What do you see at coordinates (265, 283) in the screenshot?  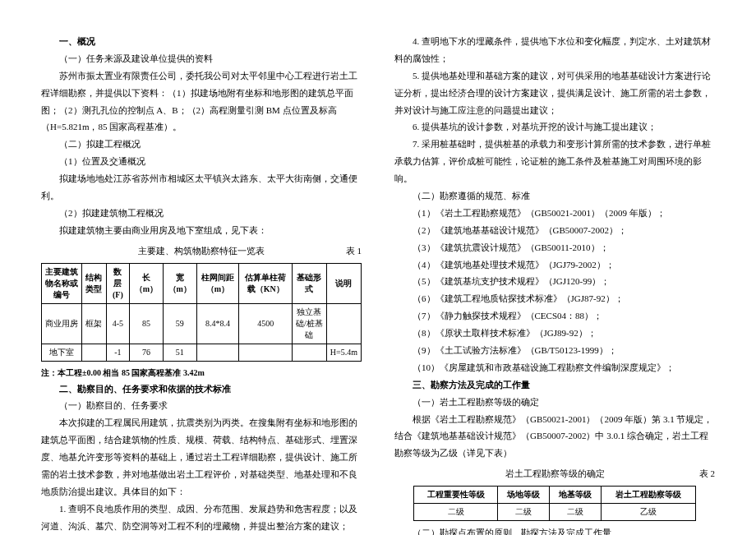 I see `th: 估算单柱荷载（KN）` at bounding box center [265, 283].